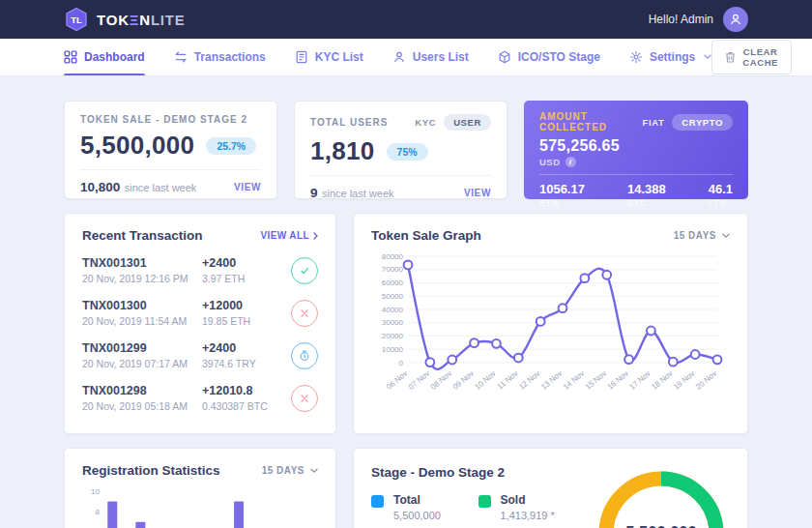 This screenshot has height=528, width=812. I want to click on brand-name: TOKΞNLITE, so click(141, 19).